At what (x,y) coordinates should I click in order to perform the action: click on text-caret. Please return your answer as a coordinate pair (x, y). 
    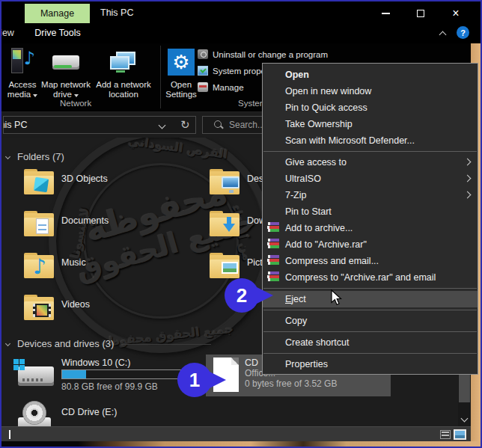
    Looking at the image, I should click on (10, 435).